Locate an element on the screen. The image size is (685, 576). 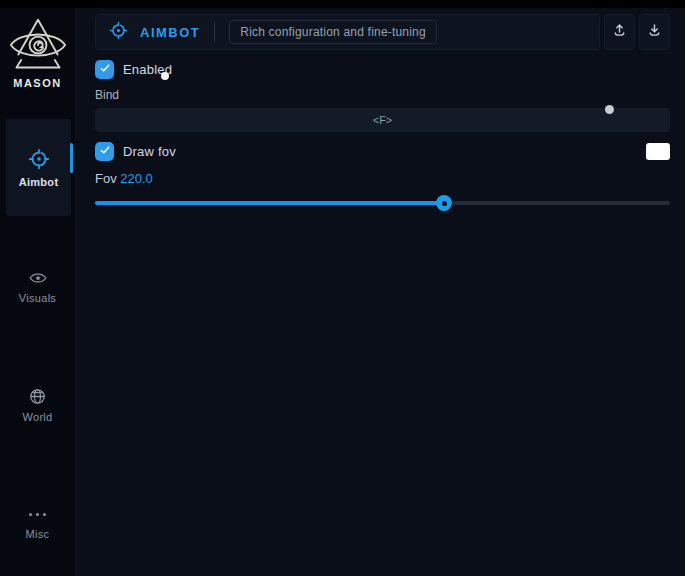
enabled-row: Enabled is located at coordinates (382, 69).